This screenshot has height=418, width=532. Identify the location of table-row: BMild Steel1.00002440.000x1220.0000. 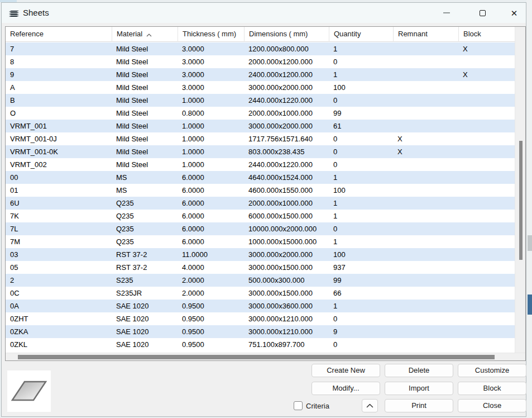
(260, 101).